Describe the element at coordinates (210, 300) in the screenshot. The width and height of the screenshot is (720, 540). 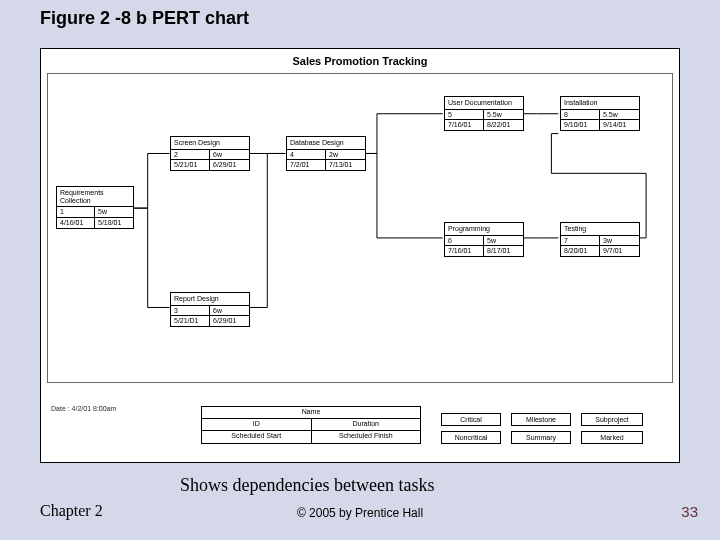
I see `task-name: Report Design` at that location.